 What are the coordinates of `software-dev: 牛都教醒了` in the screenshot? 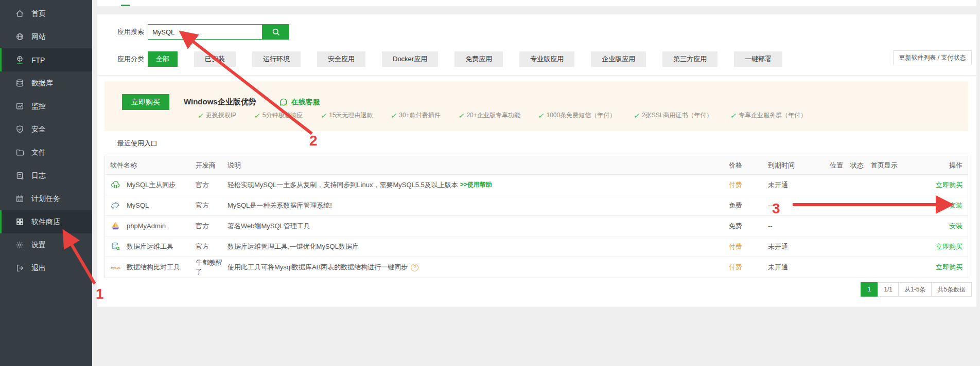 It's located at (212, 267).